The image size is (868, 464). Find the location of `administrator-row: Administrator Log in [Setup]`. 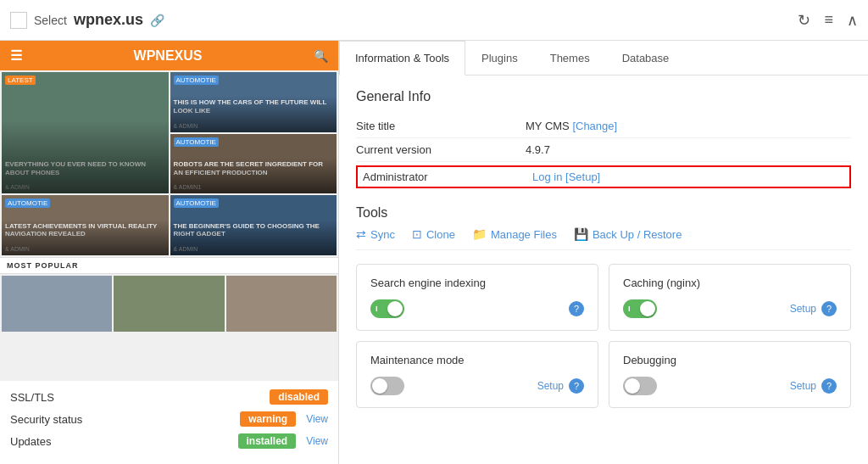

administrator-row: Administrator Log in [Setup] is located at coordinates (604, 176).